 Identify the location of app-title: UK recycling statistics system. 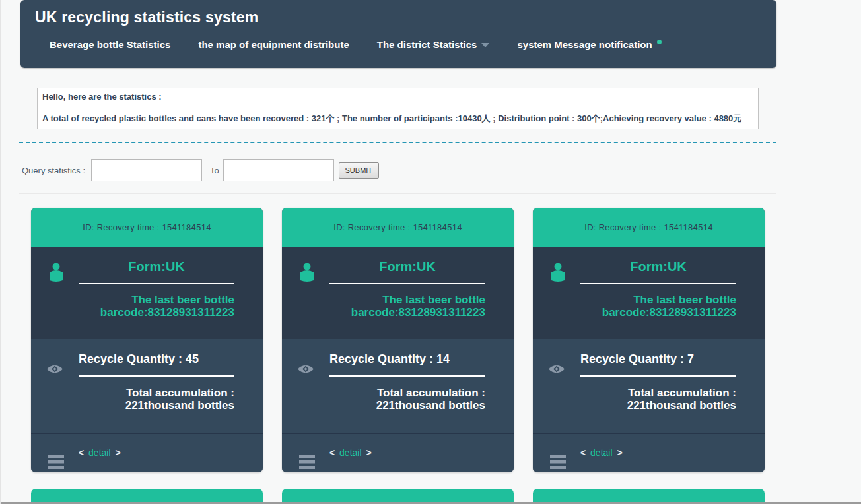
(405, 17).